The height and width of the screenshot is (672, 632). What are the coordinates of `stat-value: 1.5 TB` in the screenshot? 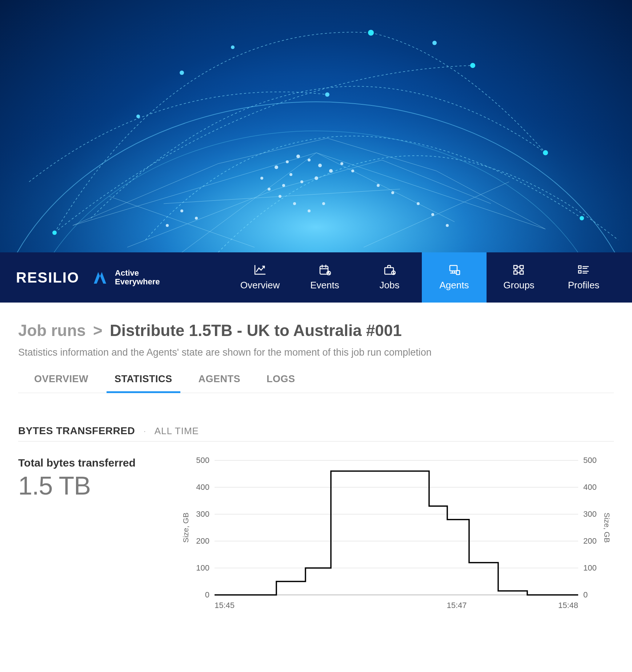 It's located at (96, 486).